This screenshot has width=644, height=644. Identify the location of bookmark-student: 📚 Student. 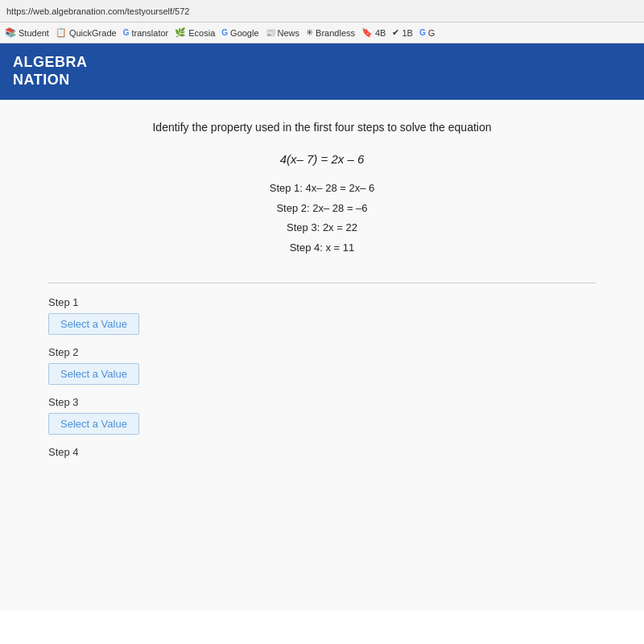
(27, 32).